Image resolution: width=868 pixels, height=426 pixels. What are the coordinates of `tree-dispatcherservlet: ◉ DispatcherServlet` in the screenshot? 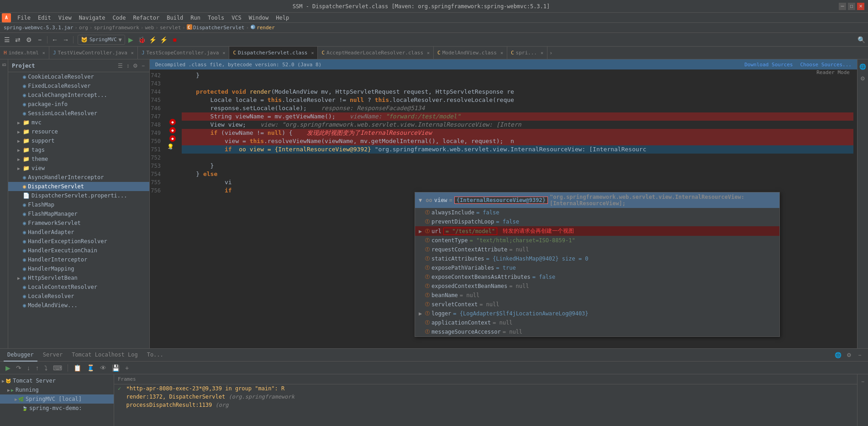 It's located at (79, 186).